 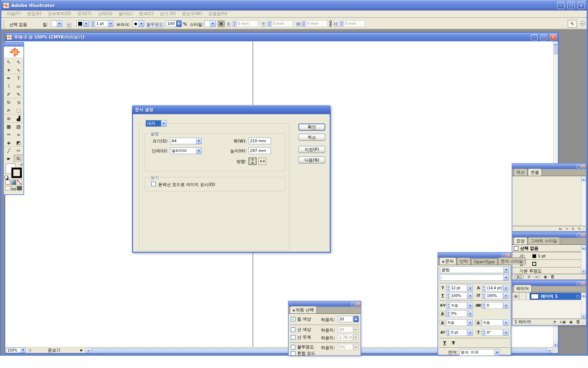 I want to click on h-input: ▲▼ 0 mm, so click(x=352, y=24).